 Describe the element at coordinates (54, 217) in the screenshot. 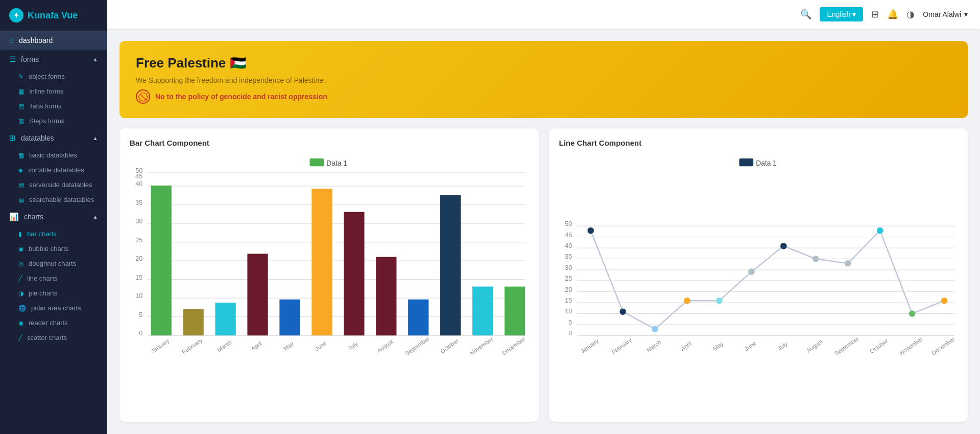

I see `sidebar: ✦ Kunafa Vue ⌂ dashboard ☰ forms ▲ ✎ obj…` at that location.